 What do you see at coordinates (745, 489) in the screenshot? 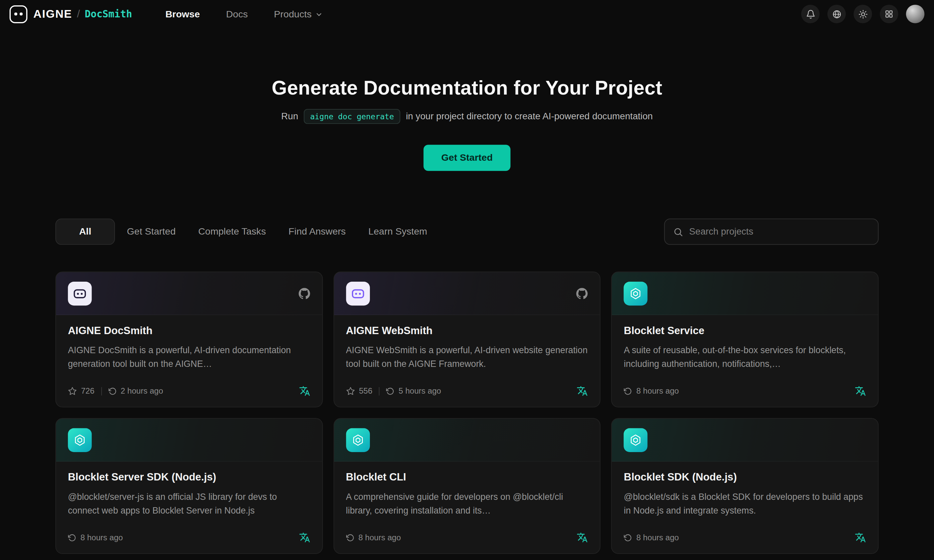
I see `card-body: Blocklet SDK (Node.js) @blocklet/sdk is …` at bounding box center [745, 489].